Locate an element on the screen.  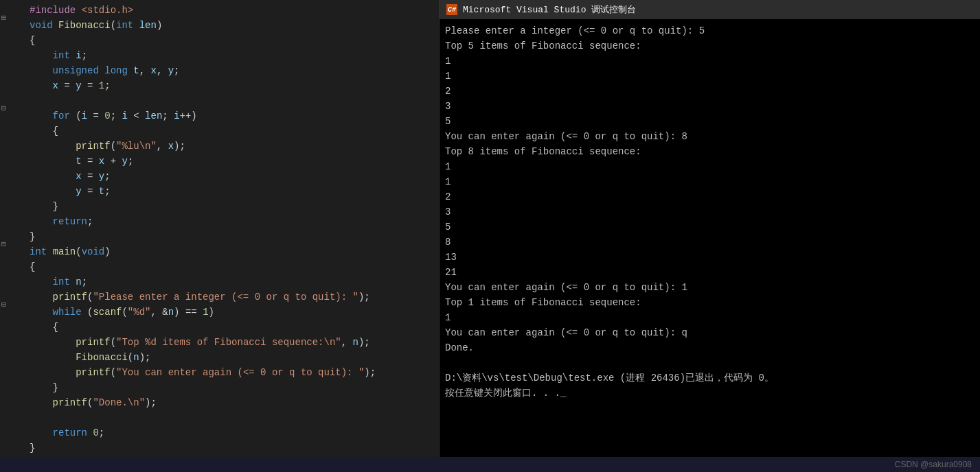
code-line: y = t; is located at coordinates (220, 191).